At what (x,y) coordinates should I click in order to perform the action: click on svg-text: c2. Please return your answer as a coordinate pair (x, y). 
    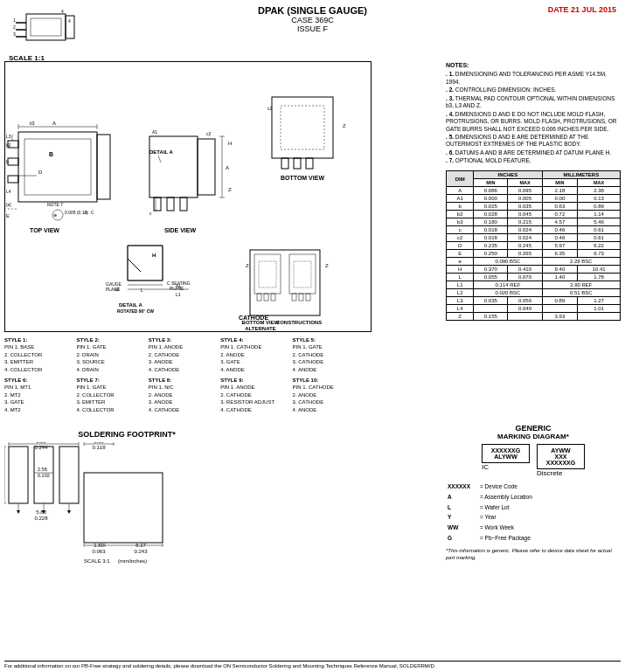
    Looking at the image, I should click on (270, 108).